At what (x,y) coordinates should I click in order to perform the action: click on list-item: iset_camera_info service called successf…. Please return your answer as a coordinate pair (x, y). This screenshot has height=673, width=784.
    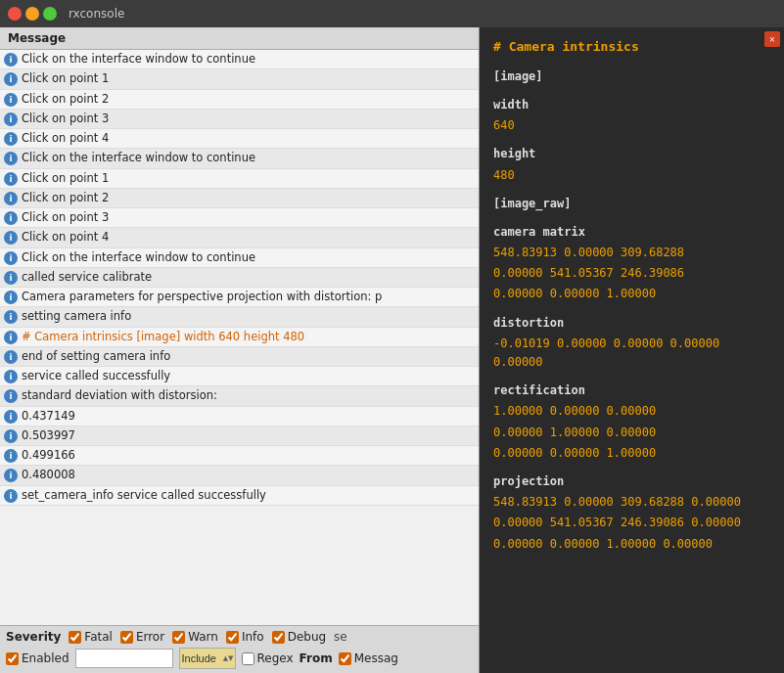
    Looking at the image, I should click on (239, 496).